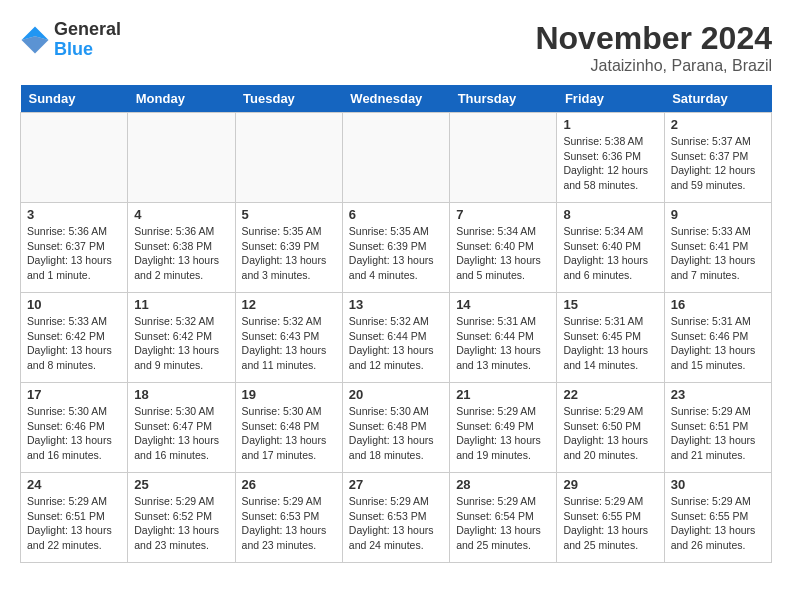 Image resolution: width=792 pixels, height=612 pixels. What do you see at coordinates (74, 338) in the screenshot?
I see `calendar-cell: 10Sunrise: 5:33 AMSunset: 6:42 PMDayligh…` at bounding box center [74, 338].